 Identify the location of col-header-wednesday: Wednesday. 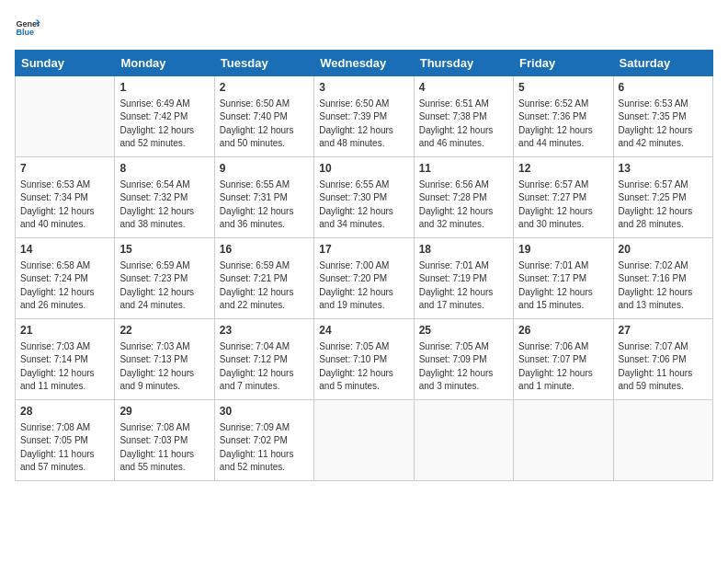
(364, 63).